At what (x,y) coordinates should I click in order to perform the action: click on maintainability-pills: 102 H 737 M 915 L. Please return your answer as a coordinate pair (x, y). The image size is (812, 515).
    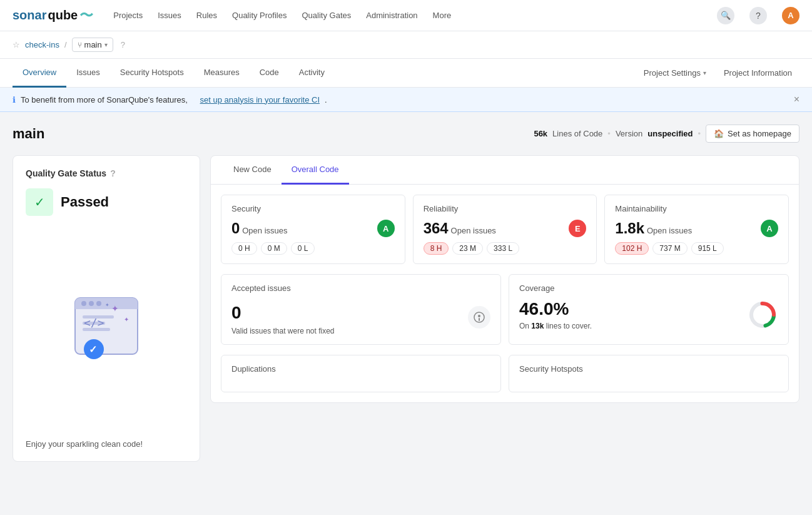
    Looking at the image, I should click on (697, 248).